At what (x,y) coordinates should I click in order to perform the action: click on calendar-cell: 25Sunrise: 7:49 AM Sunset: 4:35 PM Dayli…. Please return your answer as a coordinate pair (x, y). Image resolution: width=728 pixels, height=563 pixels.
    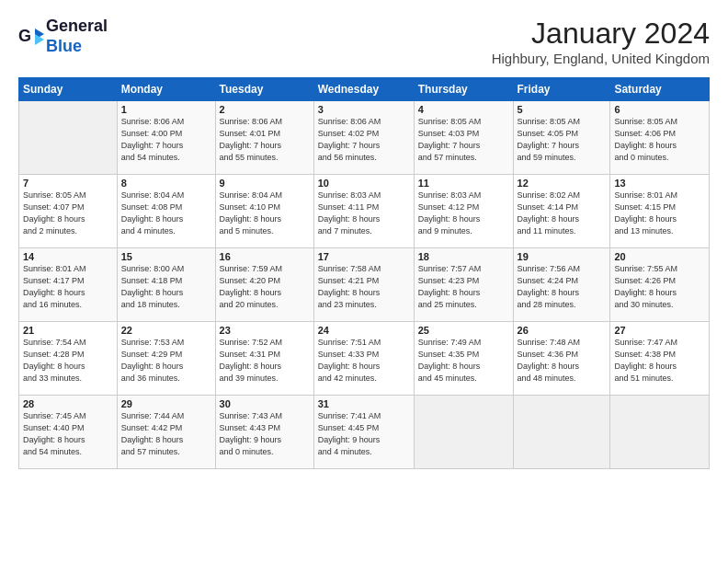
    Looking at the image, I should click on (463, 359).